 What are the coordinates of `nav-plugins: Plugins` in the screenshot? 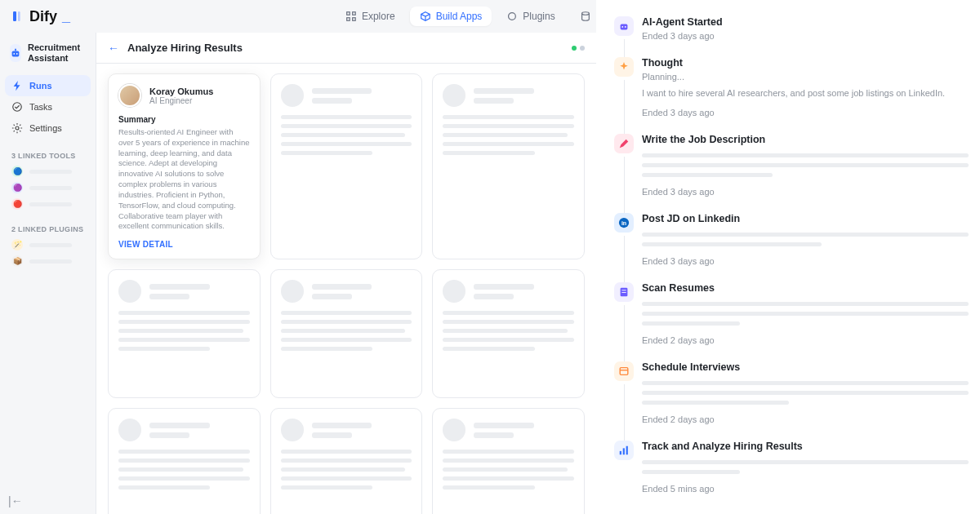 It's located at (531, 16).